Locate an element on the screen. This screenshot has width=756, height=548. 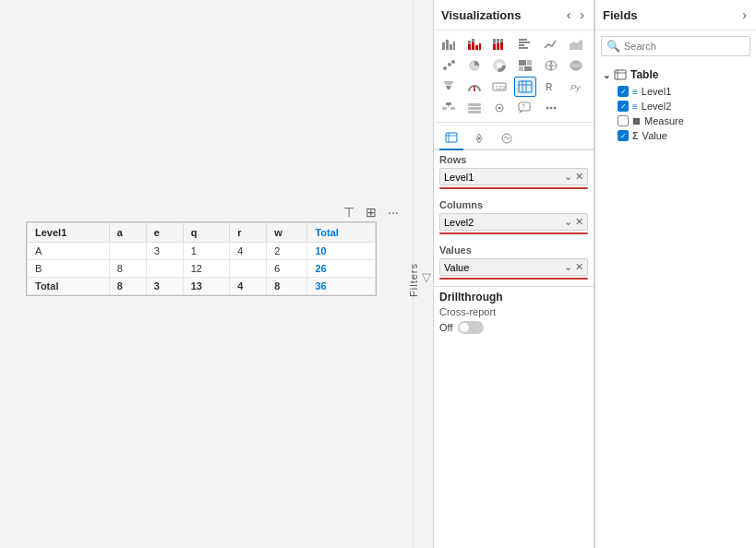
values-section: Values Value ⌄ ✕ is located at coordinates (513, 264).